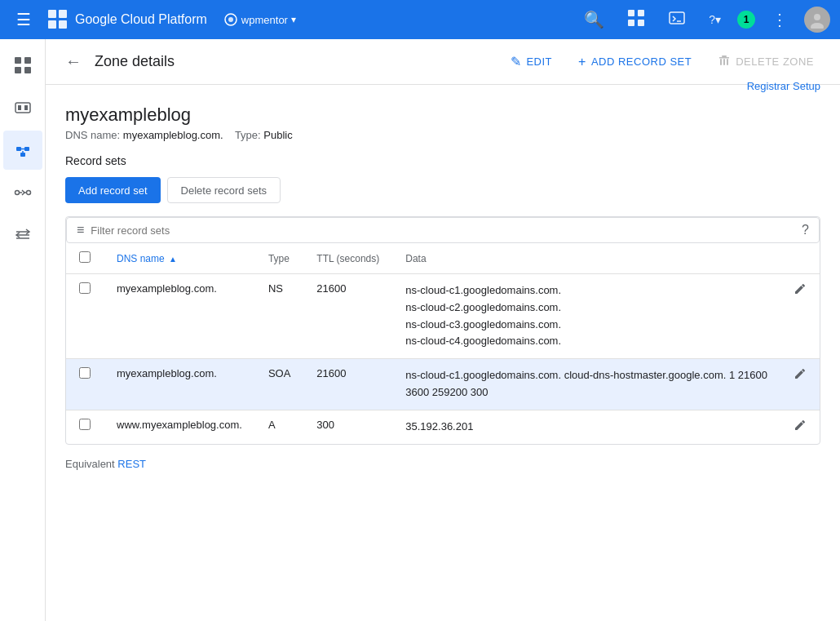 This screenshot has width=840, height=621. What do you see at coordinates (586, 385) in the screenshot?
I see `data-cell: ns-cloud-c1.googledomains.com. cloud-dns…` at bounding box center [586, 385].